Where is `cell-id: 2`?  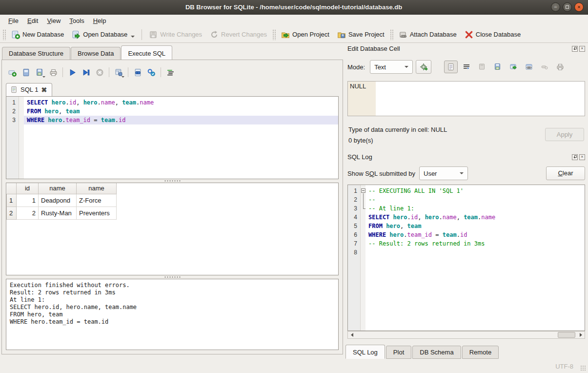
cell-id: 2 is located at coordinates (27, 213).